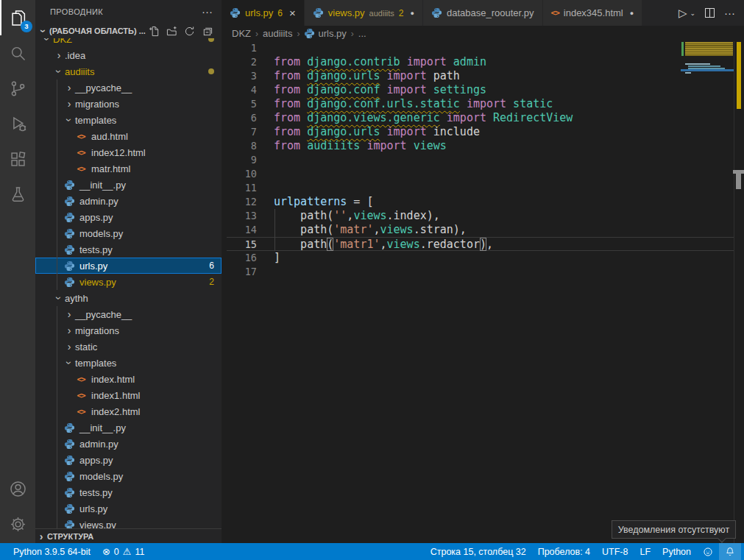 The width and height of the screenshot is (744, 560). What do you see at coordinates (18, 194) in the screenshot?
I see `beaker-icon` at bounding box center [18, 194].